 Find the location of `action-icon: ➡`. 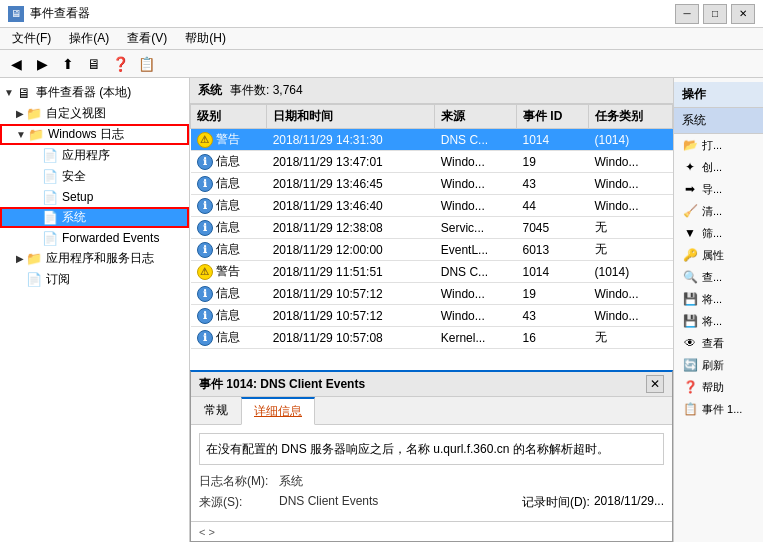

action-icon: ➡ is located at coordinates (690, 189).